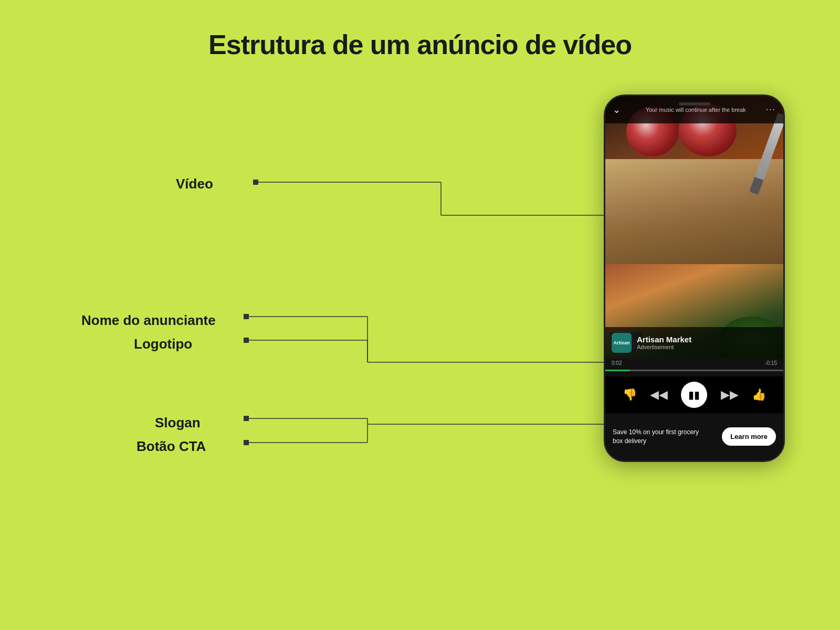  I want to click on advertiser-logo: Artisan, so click(622, 343).